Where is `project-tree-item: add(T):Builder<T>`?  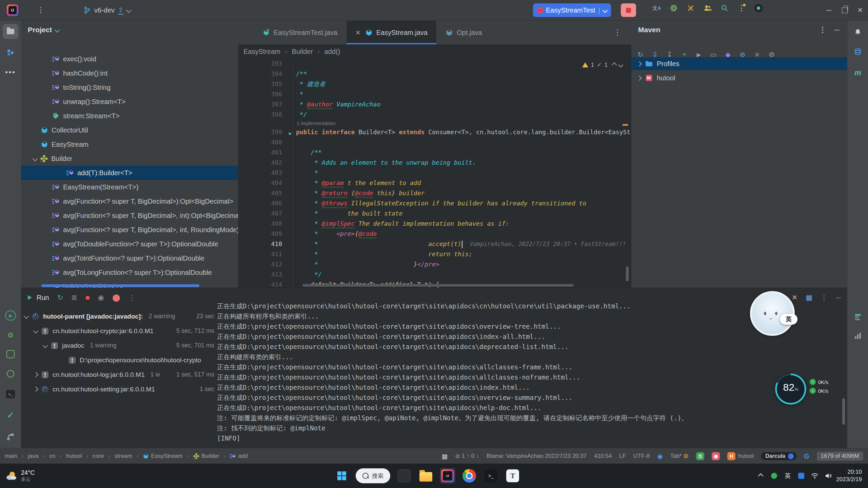 project-tree-item: add(T):Builder<T> is located at coordinates (130, 173).